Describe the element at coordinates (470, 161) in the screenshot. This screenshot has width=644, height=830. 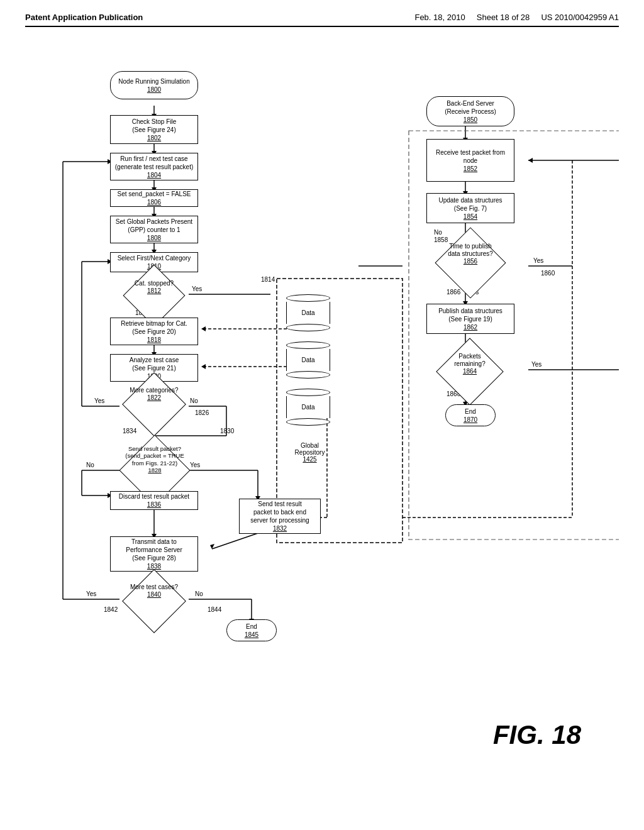
I see `node-1852-label: Receive test packet fromnode1852` at that location.